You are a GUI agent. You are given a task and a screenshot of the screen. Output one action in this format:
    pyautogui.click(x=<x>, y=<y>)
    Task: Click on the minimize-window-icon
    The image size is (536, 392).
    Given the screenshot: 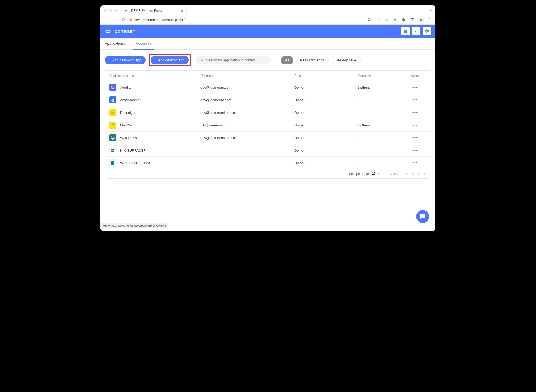 What is the action you would take?
    pyautogui.click(x=111, y=10)
    